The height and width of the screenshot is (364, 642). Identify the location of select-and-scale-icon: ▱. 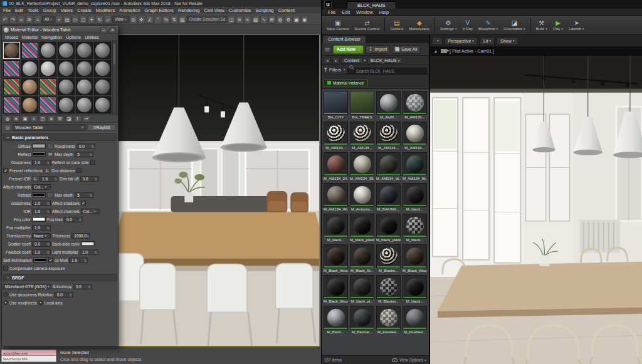
(108, 20).